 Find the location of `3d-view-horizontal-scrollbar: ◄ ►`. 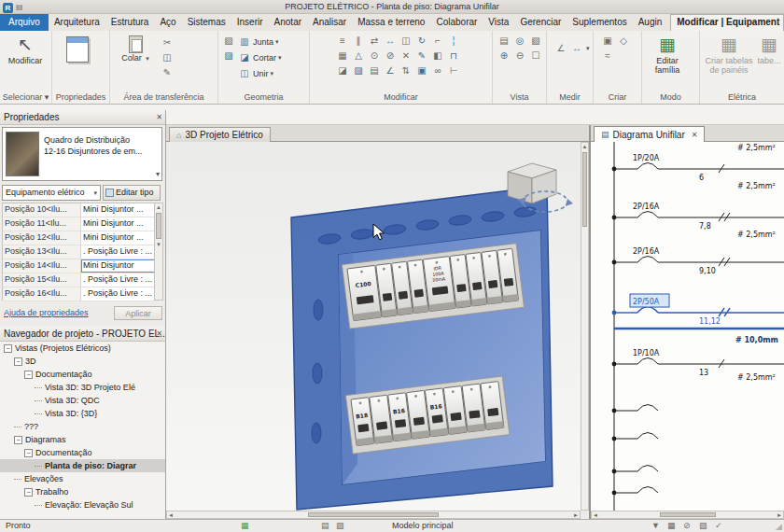

3d-view-horizontal-scrollbar: ◄ ► is located at coordinates (373, 515).